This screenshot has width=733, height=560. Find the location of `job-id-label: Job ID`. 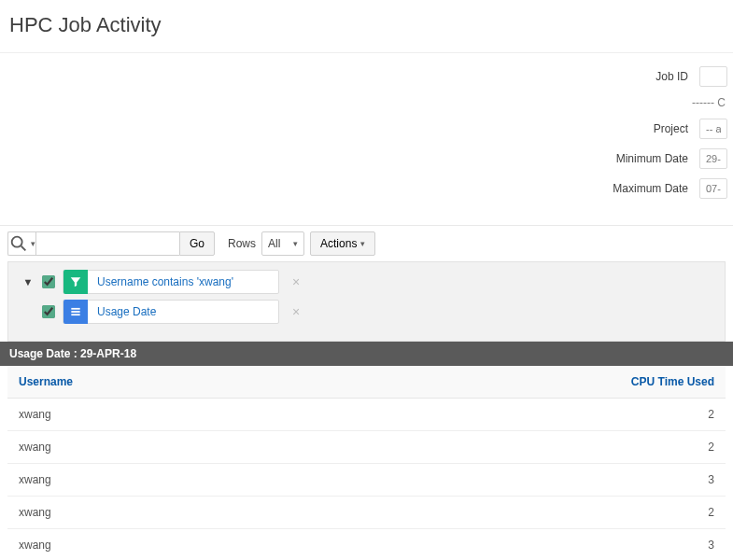

job-id-label: Job ID is located at coordinates (672, 77).